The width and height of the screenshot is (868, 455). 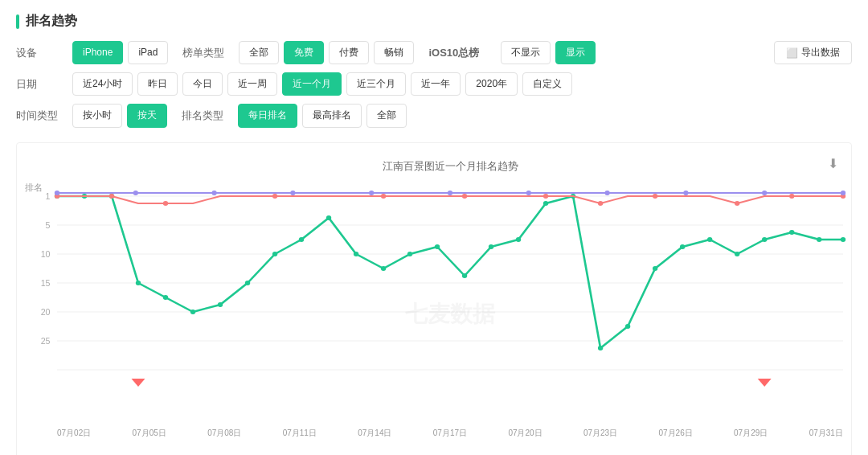 What do you see at coordinates (826, 433) in the screenshot?
I see `x-label-0731: 07月31日` at bounding box center [826, 433].